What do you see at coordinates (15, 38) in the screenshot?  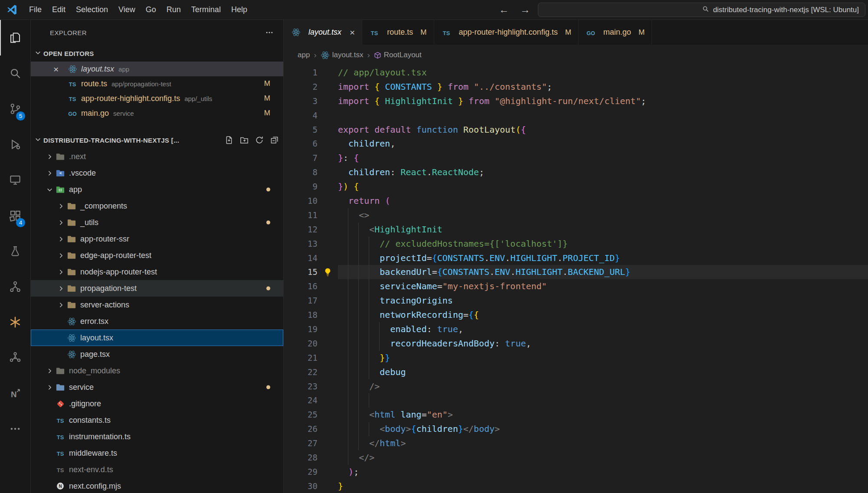 I see `activity-explorer` at bounding box center [15, 38].